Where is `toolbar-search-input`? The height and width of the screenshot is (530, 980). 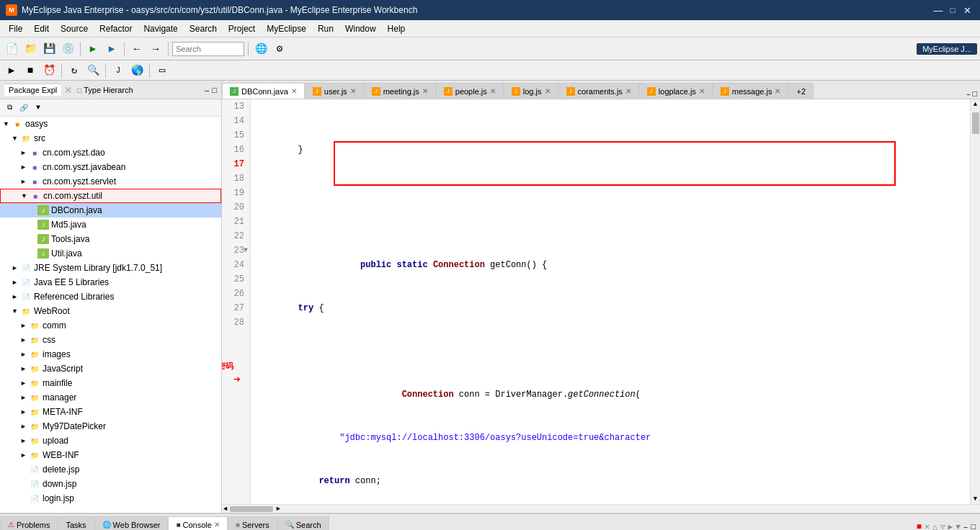
toolbar-search-input is located at coordinates (208, 49).